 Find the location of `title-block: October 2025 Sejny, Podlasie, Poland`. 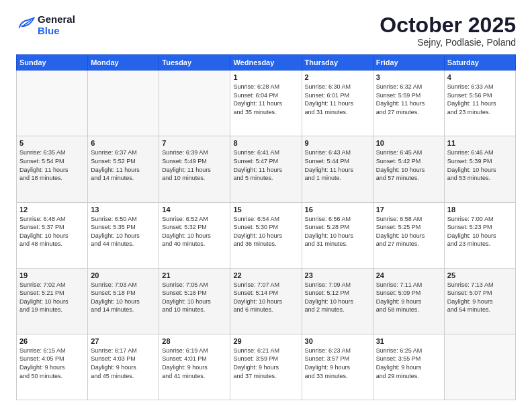

title-block: October 2025 Sejny, Podlasie, Poland is located at coordinates (447, 31).